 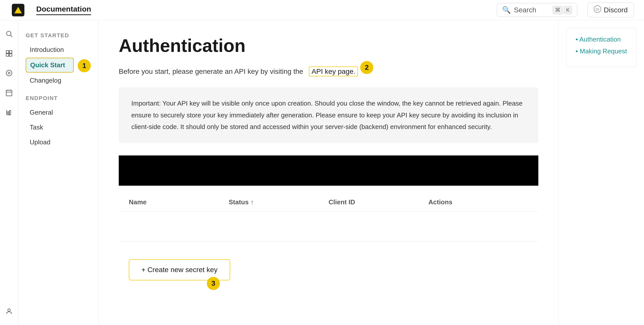 I want to click on sidebar: GET STARTED Introduction Quick Start 1 C…, so click(x=58, y=173).